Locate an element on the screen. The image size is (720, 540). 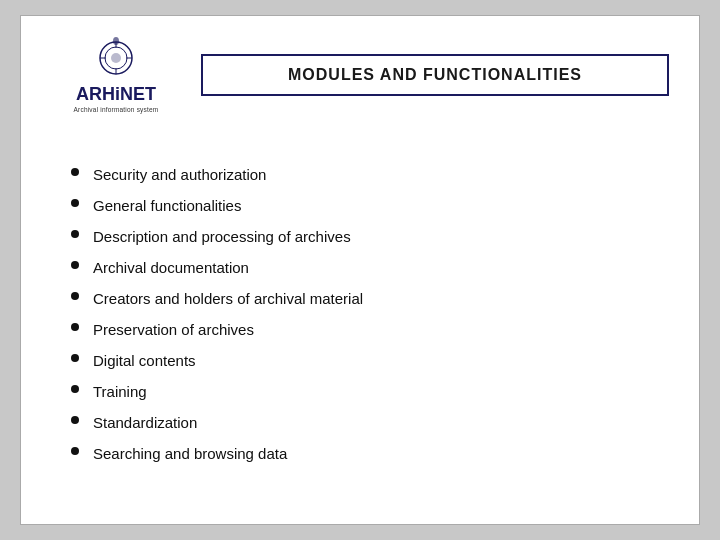
list-item: Description and processing of archives is located at coordinates (370, 236).